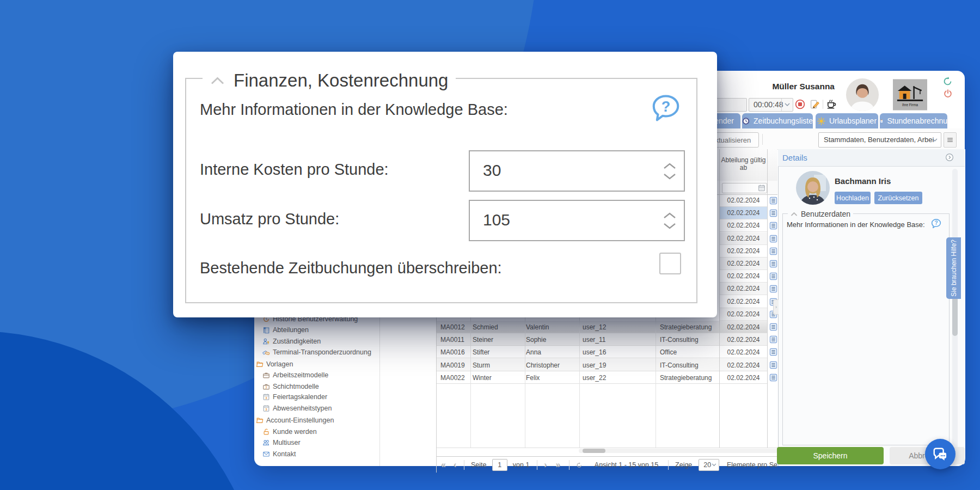 The width and height of the screenshot is (980, 490). Describe the element at coordinates (291, 387) in the screenshot. I see `sidebar-item-schichtmodelle: 7Schichtmodelle` at that location.